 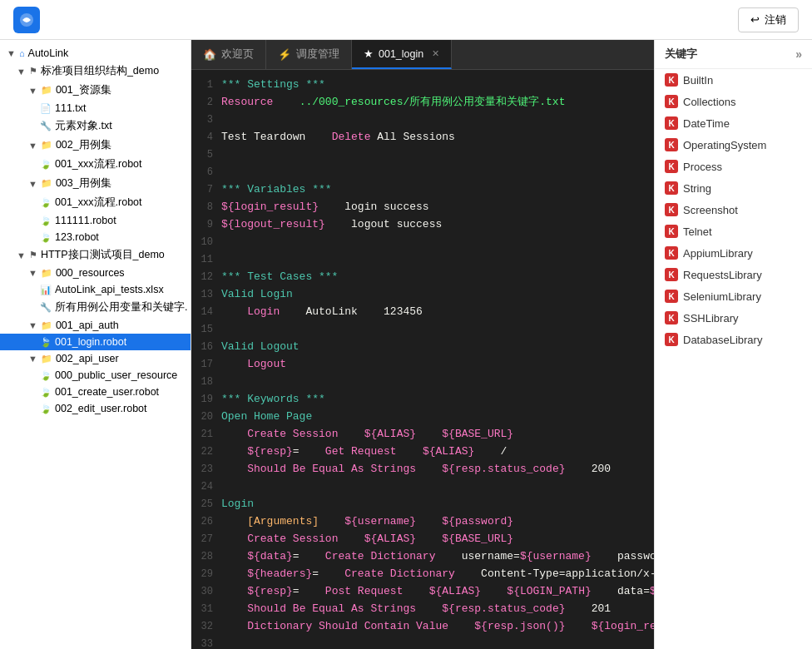 I want to click on tab-debug-label: 调度管理, so click(x=318, y=55).